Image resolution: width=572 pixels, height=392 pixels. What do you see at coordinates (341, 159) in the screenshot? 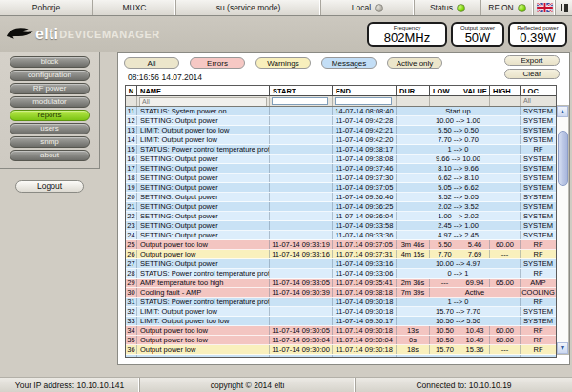
I see `table-row: 16SETTING: Output power11-07-14 09:38:08…` at bounding box center [341, 159].